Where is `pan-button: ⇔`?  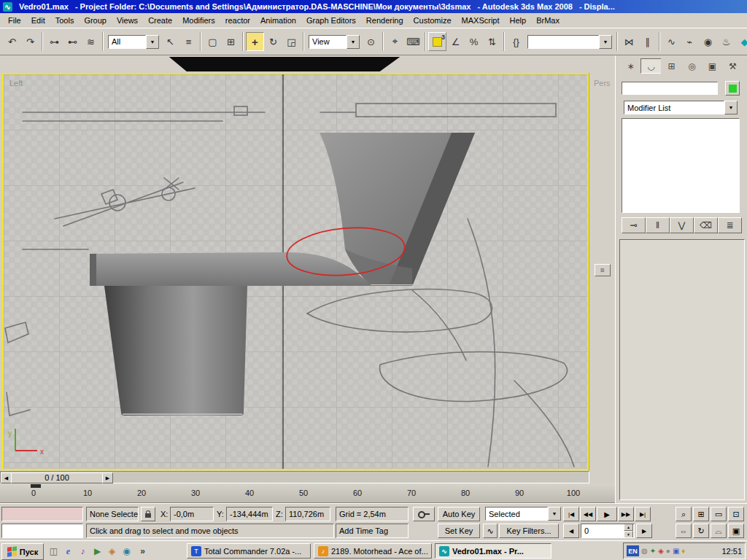 pan-button: ⇔ is located at coordinates (684, 531).